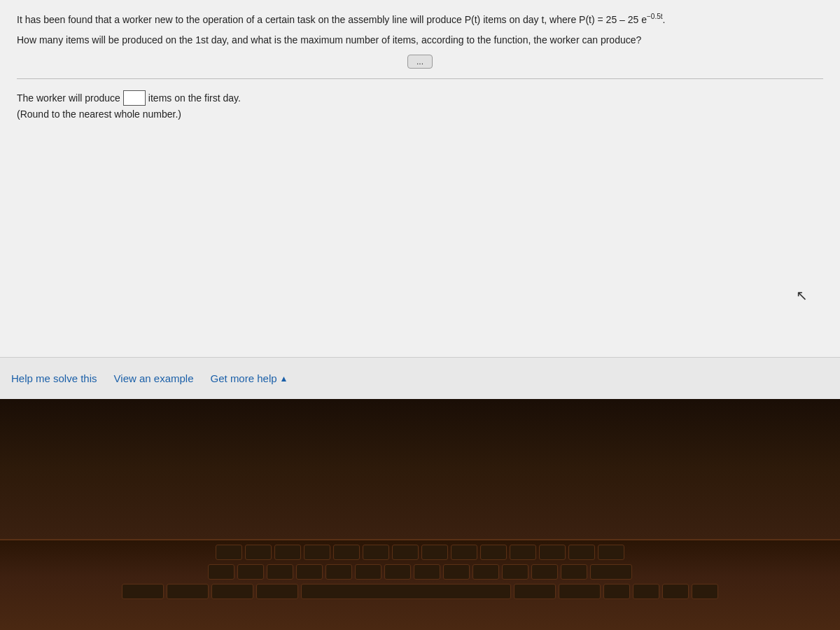 The height and width of the screenshot is (630, 840). What do you see at coordinates (420, 589) in the screenshot?
I see `keyboard-row-spacebar` at bounding box center [420, 589].